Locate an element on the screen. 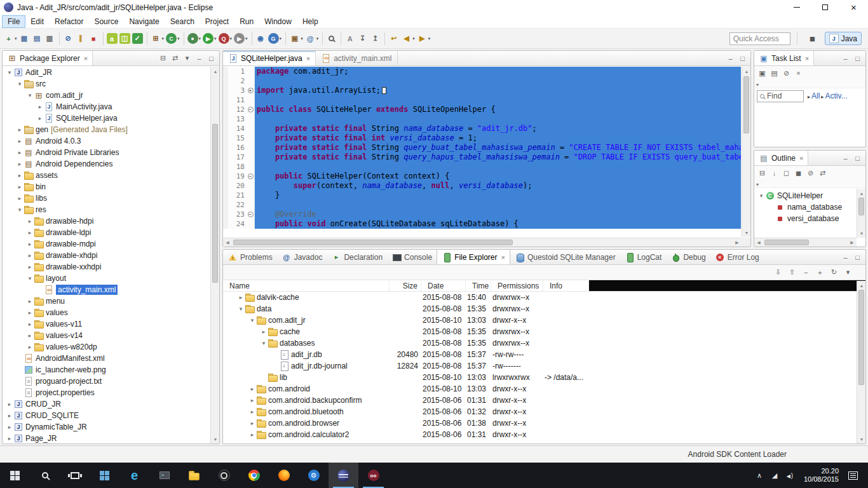  editor-tab-sqlitehelper-java: SQLiteHelper.java× is located at coordinates (269, 58).